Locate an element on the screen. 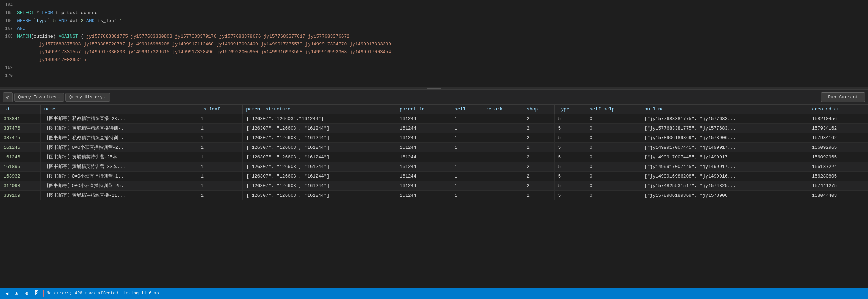  table-row: 339109【图书邮寄】黄埔精讲精练直播-21...1["126307", "1… is located at coordinates (434, 195).